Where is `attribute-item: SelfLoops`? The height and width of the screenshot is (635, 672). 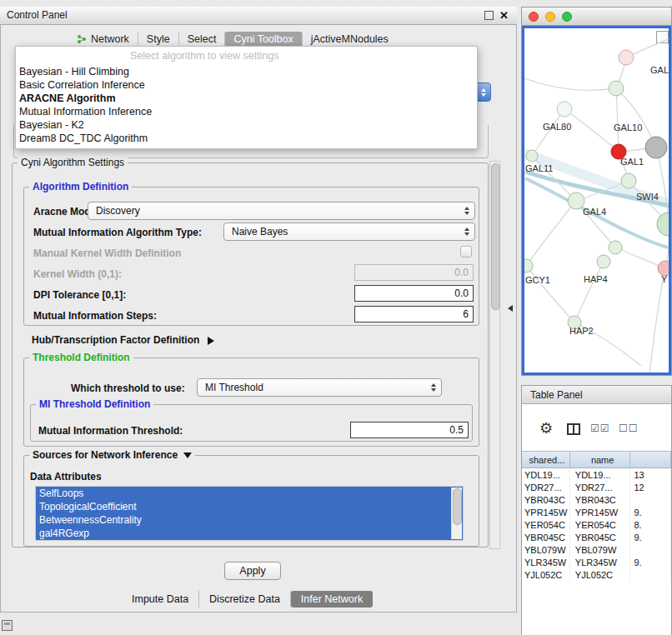
attribute-item: SelfLoops is located at coordinates (249, 493).